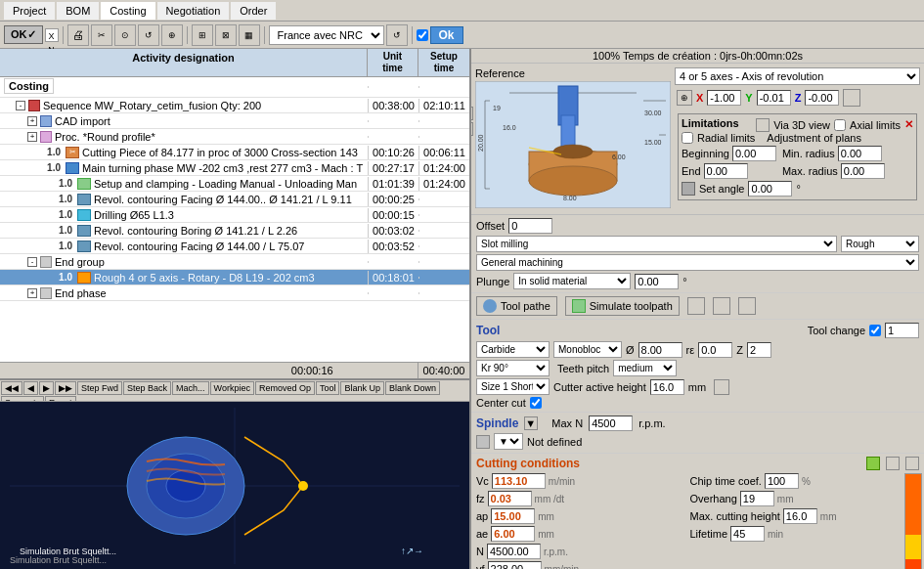  I want to click on offset-input, so click(530, 226).